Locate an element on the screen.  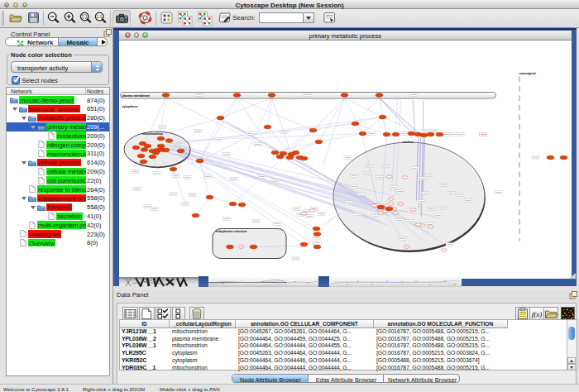
svg-text: 1:1 is located at coordinates (99, 17).